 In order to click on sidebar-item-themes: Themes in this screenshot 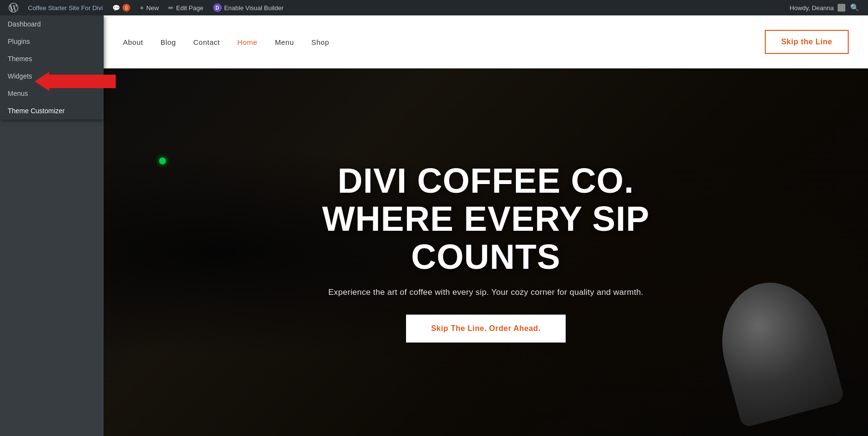, I will do `click(52, 59)`.